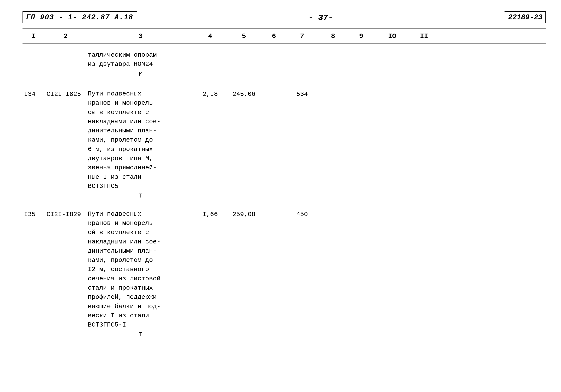 The width and height of the screenshot is (561, 392). I want to click on doc-number-right: 22189-23, so click(525, 17).